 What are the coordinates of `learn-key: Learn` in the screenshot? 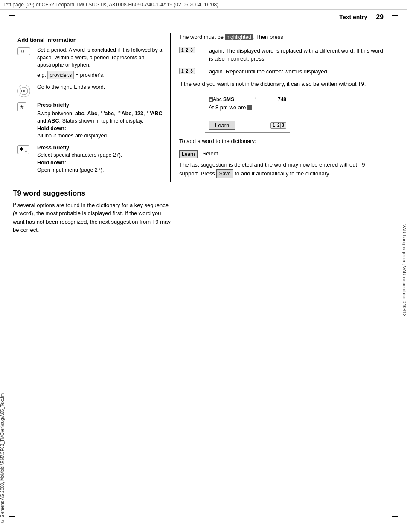 It's located at (189, 154).